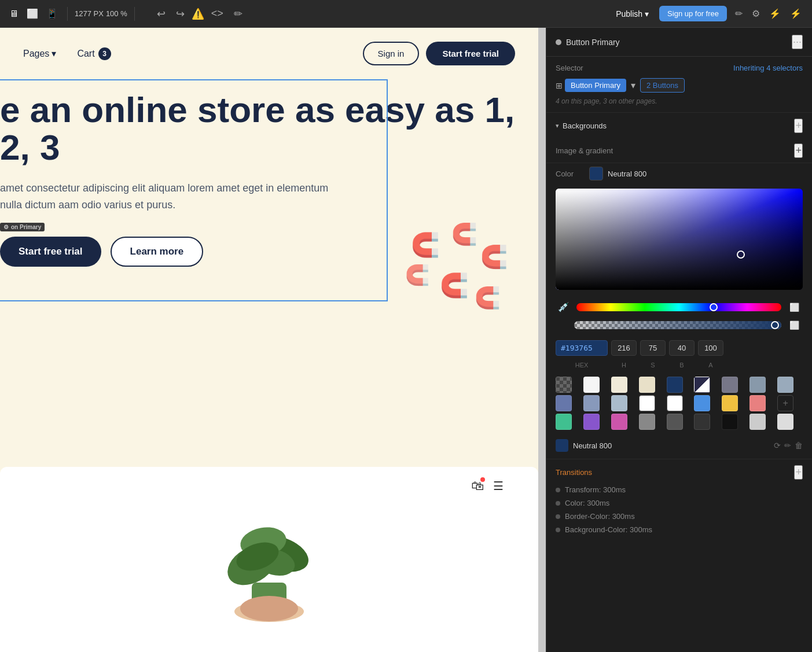 This screenshot has height=652, width=812. Describe the element at coordinates (678, 325) in the screenshot. I see `alpha-slider` at that location.